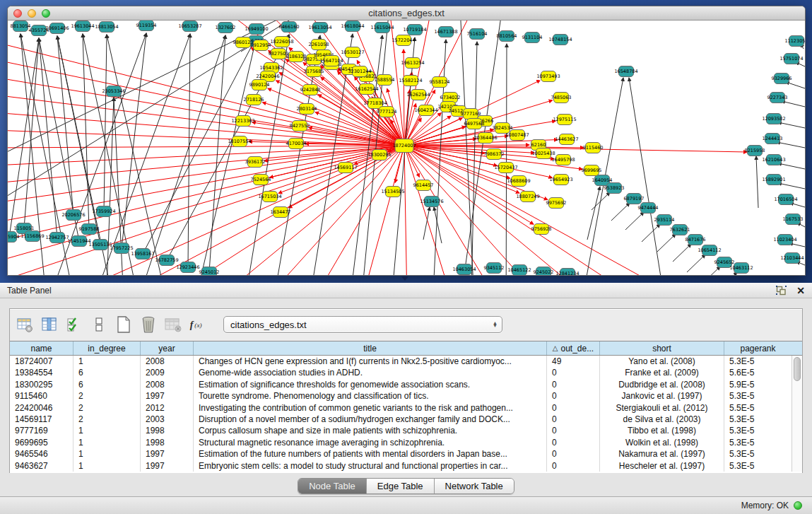 The height and width of the screenshot is (514, 812). Describe the element at coordinates (662, 385) in the screenshot. I see `table-cell: Dudbridge et al. (2008)` at that location.